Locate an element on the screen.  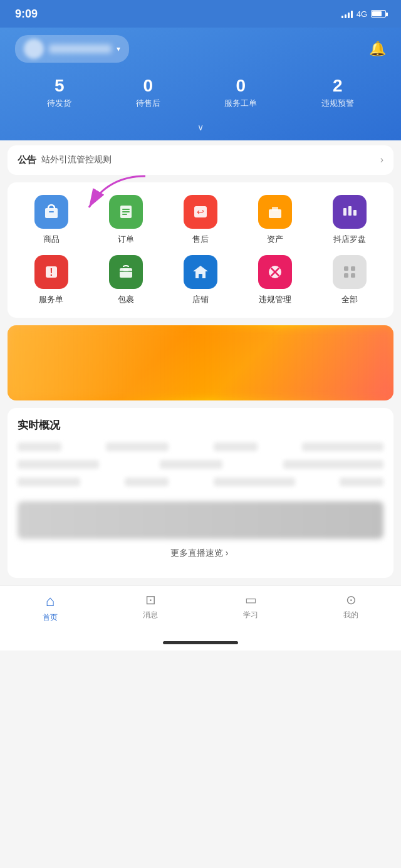
more-live-button: 更多直播速览› is located at coordinates (200, 553).